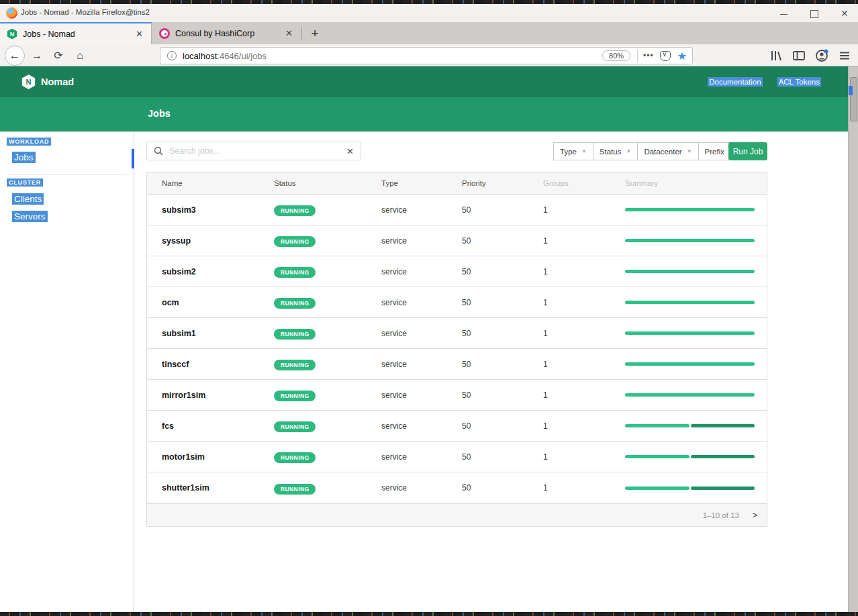 The height and width of the screenshot is (616, 858). Describe the element at coordinates (48, 82) in the screenshot. I see `nomad-brand: N Nomad` at that location.